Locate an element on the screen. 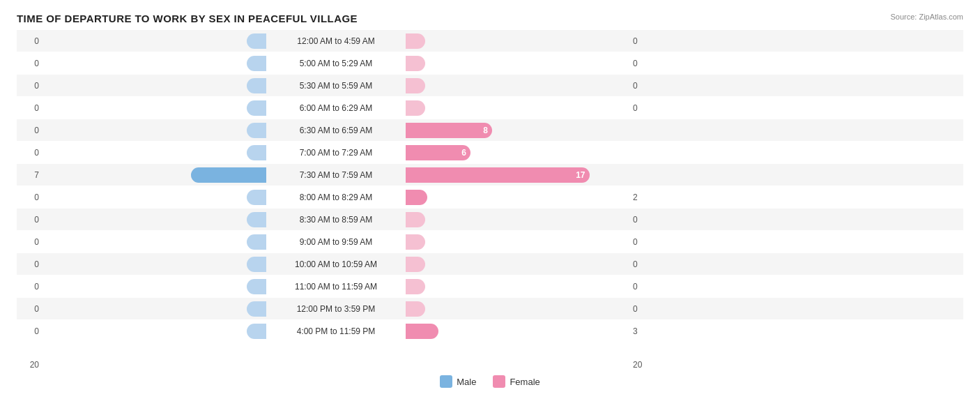 Image resolution: width=980 pixels, height=415 pixels. table-row: 012:00 PM to 3:59 PM0 is located at coordinates (490, 308).